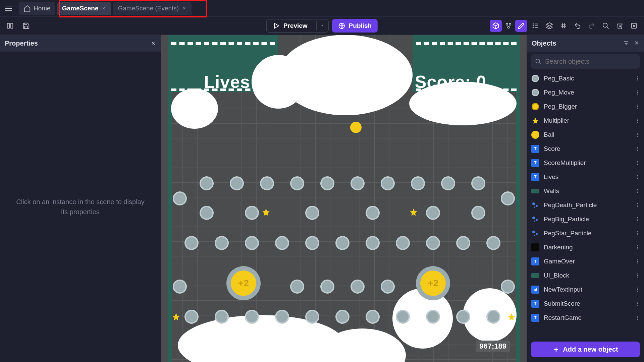  What do you see at coordinates (586, 205) in the screenshot?
I see `object-item: PegDeath_Particle` at bounding box center [586, 205].